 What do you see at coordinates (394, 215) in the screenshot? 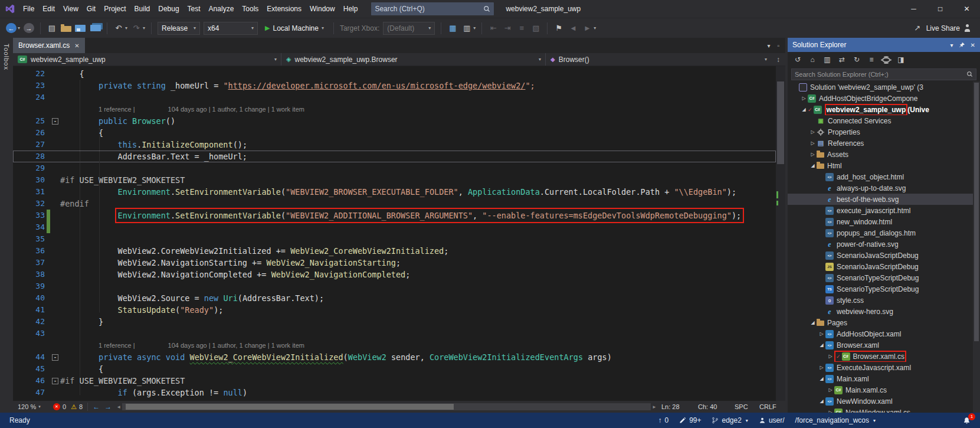
I see `code-line-33: 33 Environment.SetEnvironmentVariable("W…` at bounding box center [394, 215].